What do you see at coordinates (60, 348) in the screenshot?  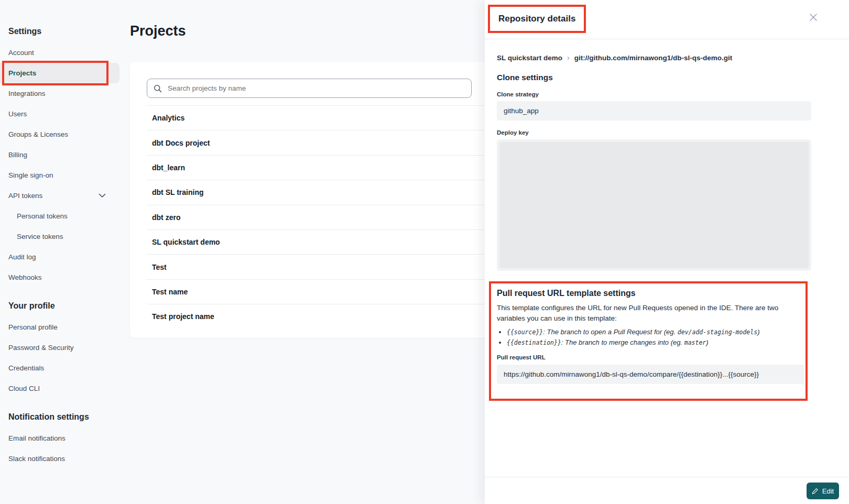 I see `sidebar-item-password-security: Password & Security` at bounding box center [60, 348].